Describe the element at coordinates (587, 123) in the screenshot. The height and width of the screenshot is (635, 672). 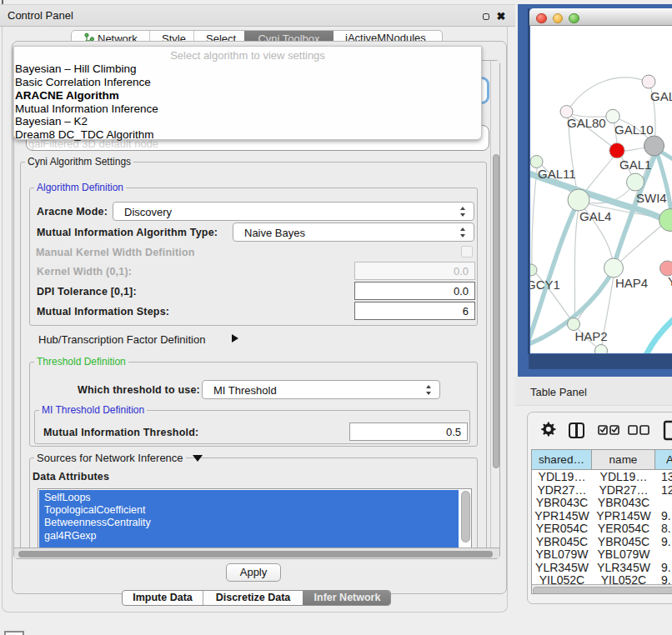
I see `svg-text: GAL80` at that location.